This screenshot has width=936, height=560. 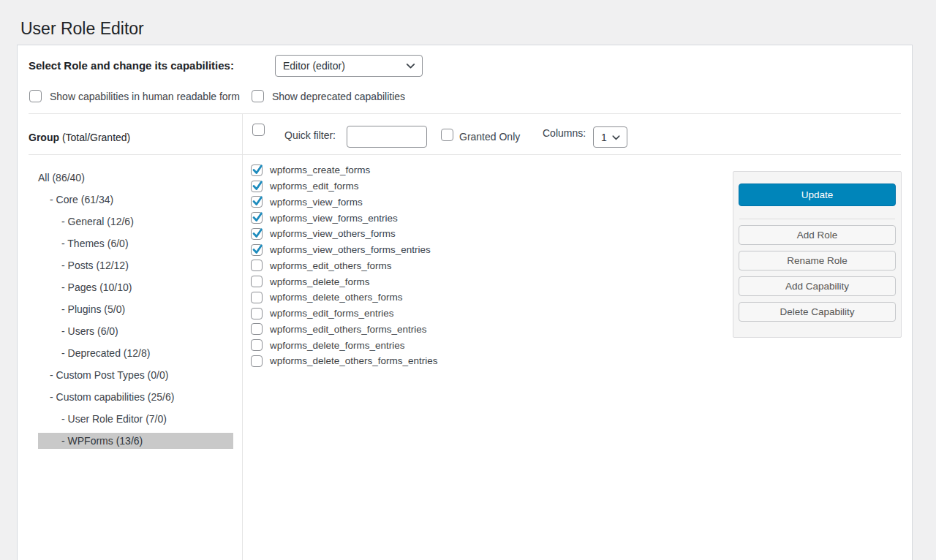 What do you see at coordinates (97, 137) in the screenshot?
I see `group-header-suffix: (Total/Granted)` at bounding box center [97, 137].